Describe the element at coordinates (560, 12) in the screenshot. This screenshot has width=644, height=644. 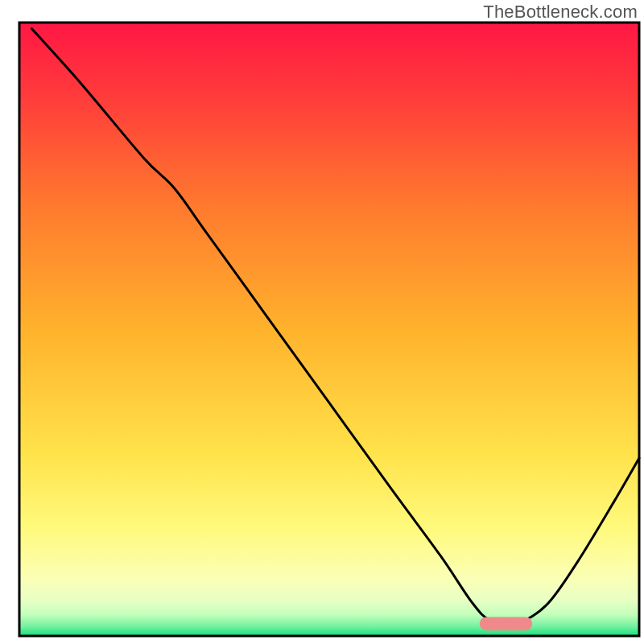
I see `watermark-text: TheBottleneck.com` at that location.